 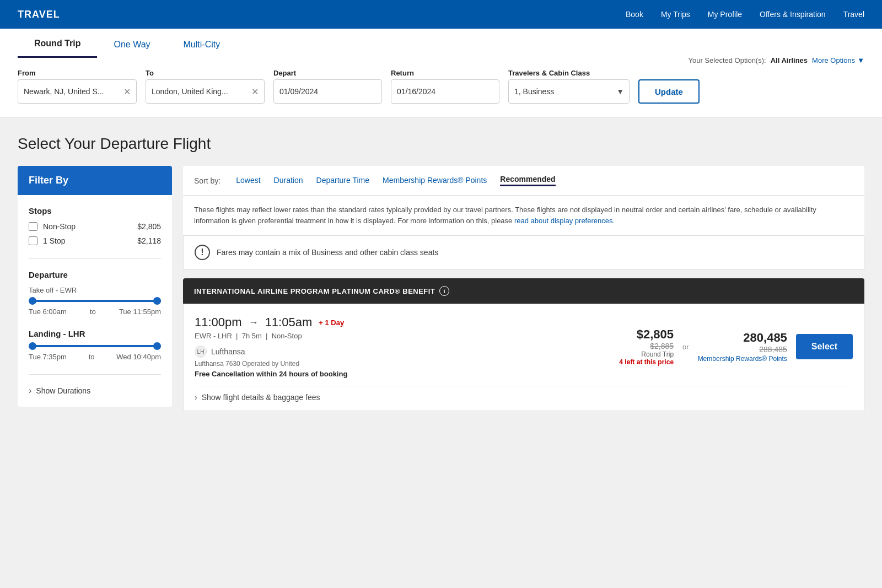 I want to click on iap-info-icon: i, so click(x=444, y=291).